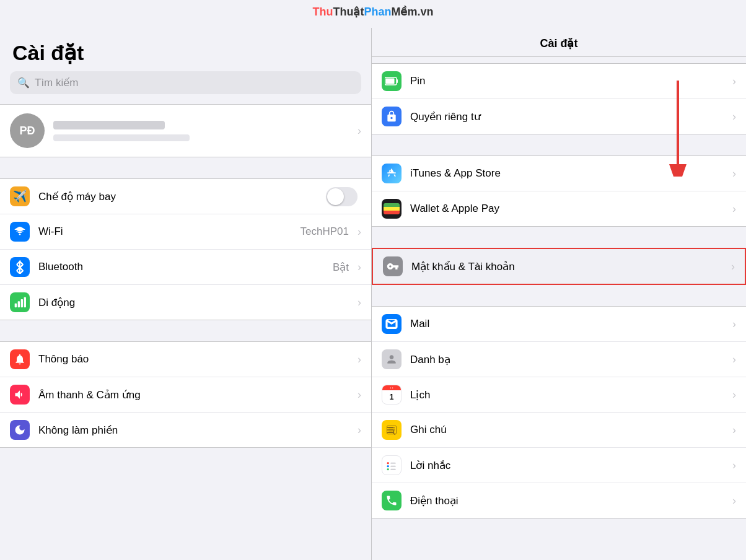 Image resolution: width=746 pixels, height=560 pixels. What do you see at coordinates (186, 83) in the screenshot?
I see `search-bar: 🔍 Tìm kiếm` at bounding box center [186, 83].